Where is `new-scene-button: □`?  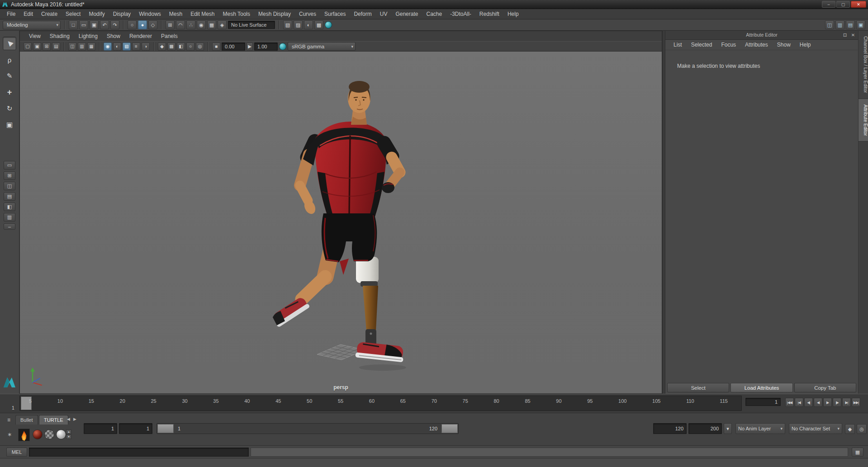 new-scene-button: □ is located at coordinates (73, 25).